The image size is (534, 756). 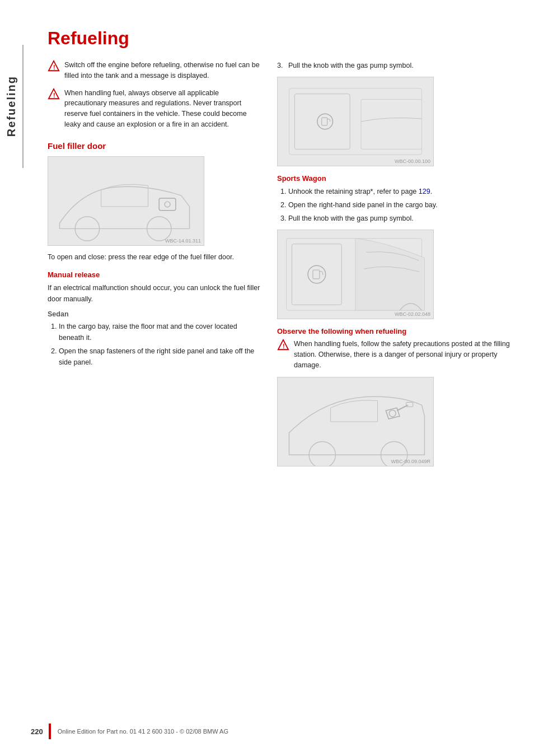 I want to click on page-footer: 220 Online Edition for Part no. 01 41 2 …, so click(x=267, y=731).